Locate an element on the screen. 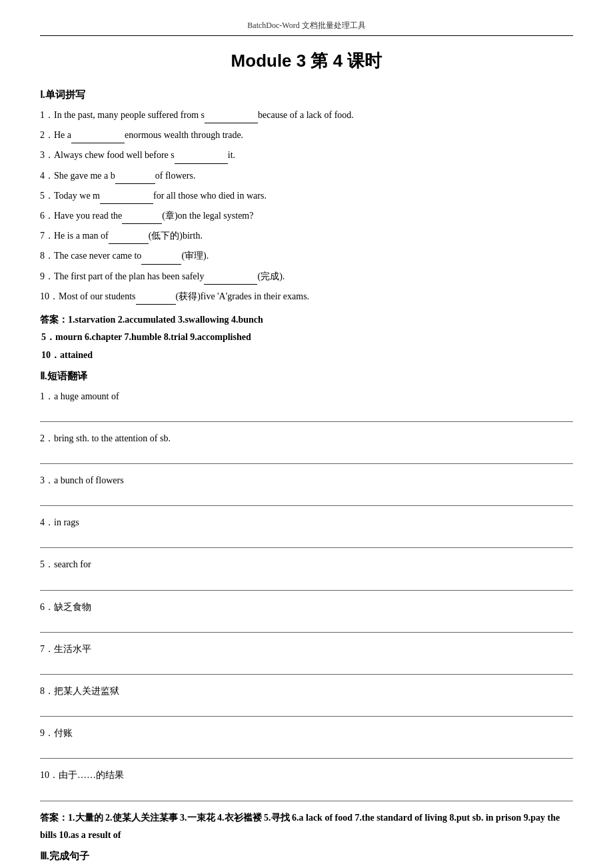 This screenshot has height=868, width=613. header-text: BatchDoc-Word 文档批量处理工具 is located at coordinates (306, 25).